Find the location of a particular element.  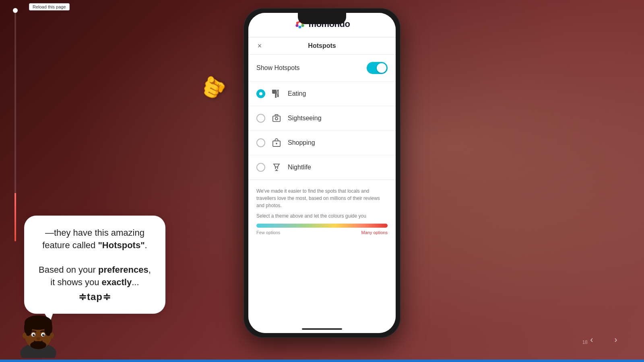

gradient-label-few: Few options is located at coordinates (268, 232).